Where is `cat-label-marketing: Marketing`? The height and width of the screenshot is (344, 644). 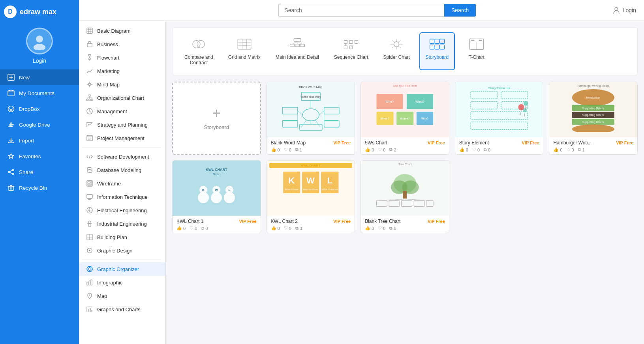 cat-label-marketing: Marketing is located at coordinates (108, 71).